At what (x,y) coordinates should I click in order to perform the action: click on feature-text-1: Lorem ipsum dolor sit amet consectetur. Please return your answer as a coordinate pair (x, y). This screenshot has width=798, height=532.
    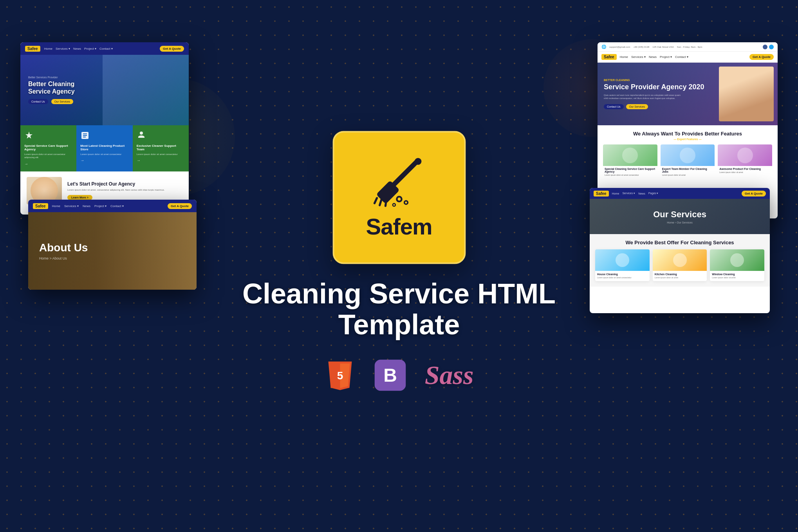
    Looking at the image, I should click on (630, 175).